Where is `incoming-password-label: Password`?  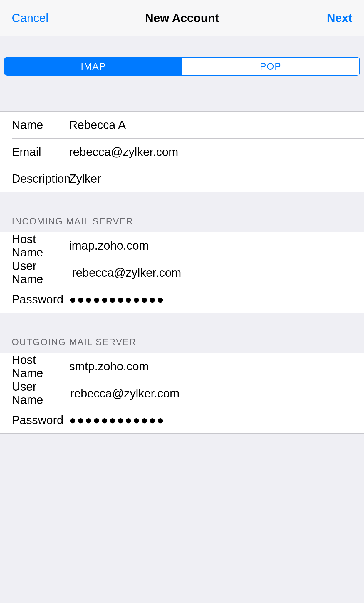
incoming-password-label: Password is located at coordinates (41, 300).